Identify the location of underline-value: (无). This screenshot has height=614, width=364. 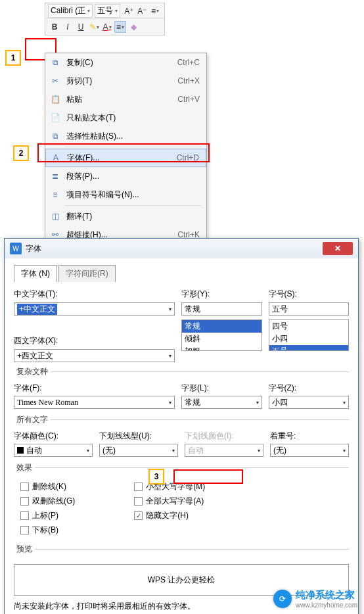
(109, 451).